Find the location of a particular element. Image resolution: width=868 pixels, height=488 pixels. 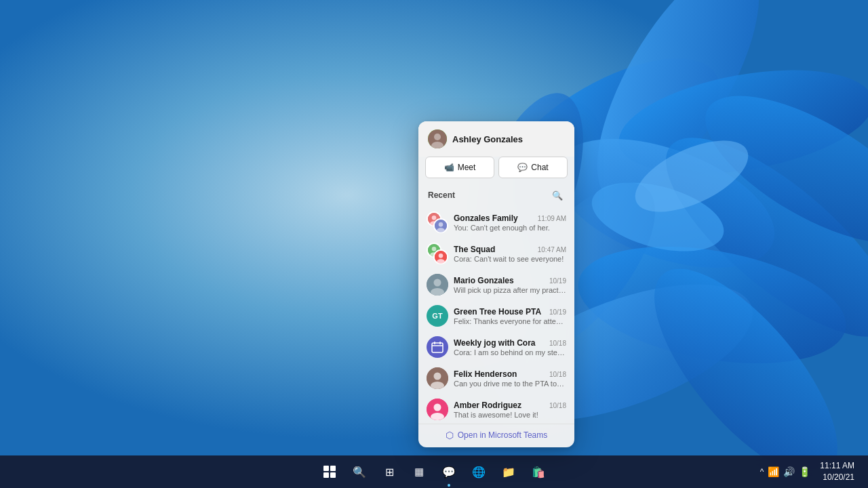

open-teams-footer: ⬡ Open in Microsoft Teams is located at coordinates (496, 435).